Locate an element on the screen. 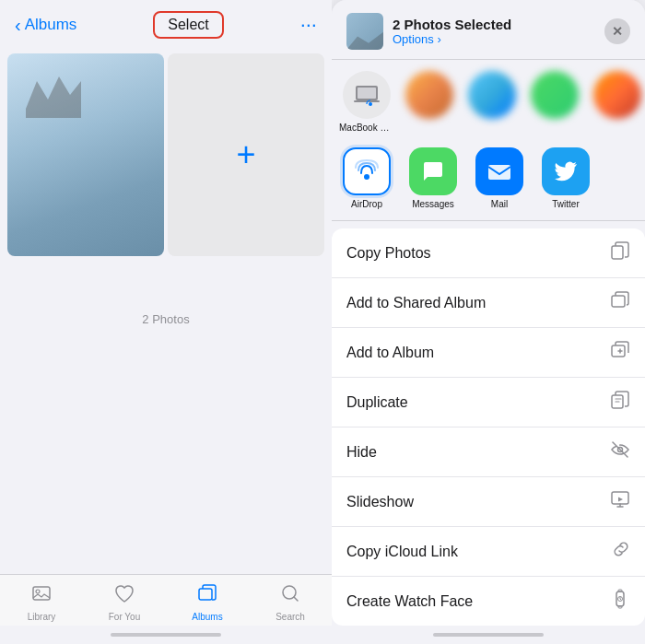 This screenshot has width=645, height=644. action-duplicate: Duplicate is located at coordinates (488, 403).